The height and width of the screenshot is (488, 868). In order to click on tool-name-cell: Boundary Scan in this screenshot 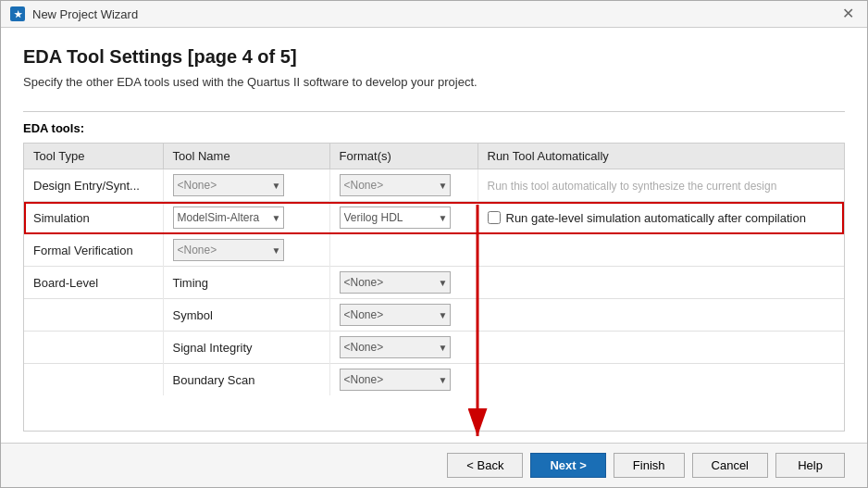, I will do `click(246, 380)`.